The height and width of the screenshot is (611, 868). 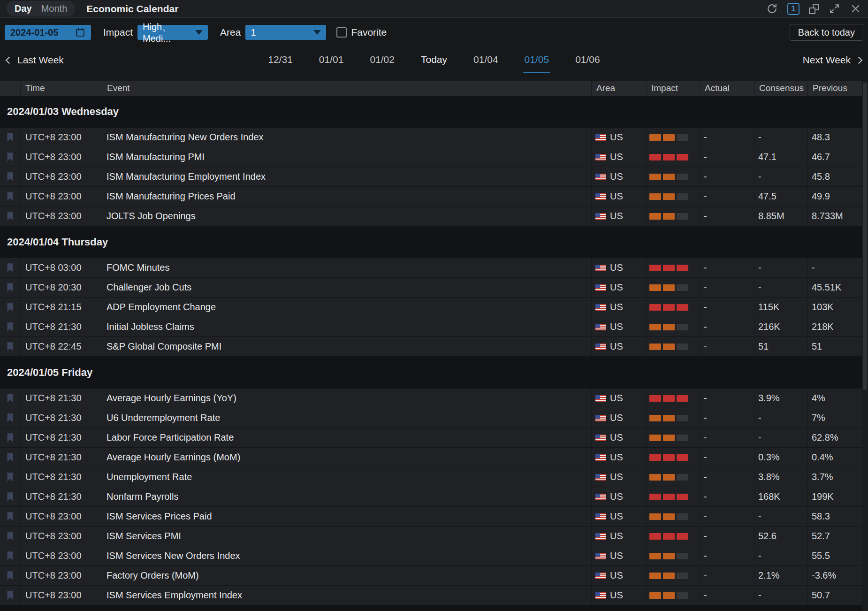 I want to click on copy-icon, so click(x=814, y=9).